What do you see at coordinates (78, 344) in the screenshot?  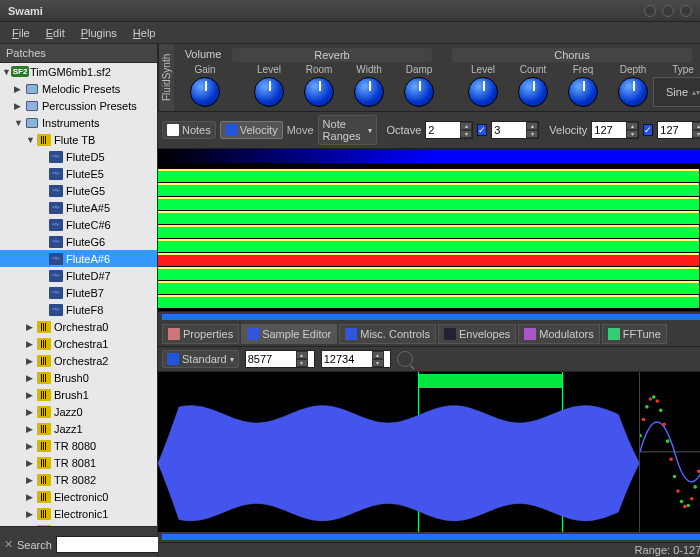 I see `tree-instrument: ▶Orchestra1` at bounding box center [78, 344].